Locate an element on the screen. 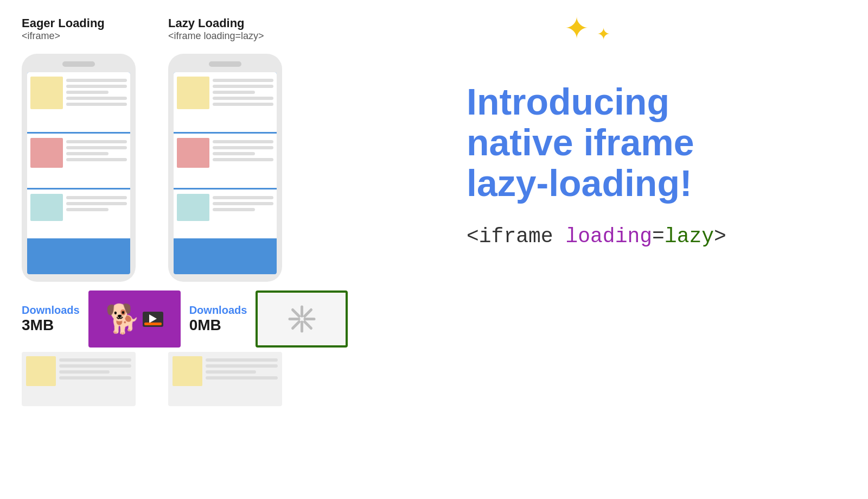  code-loading-word: loading is located at coordinates (609, 237).